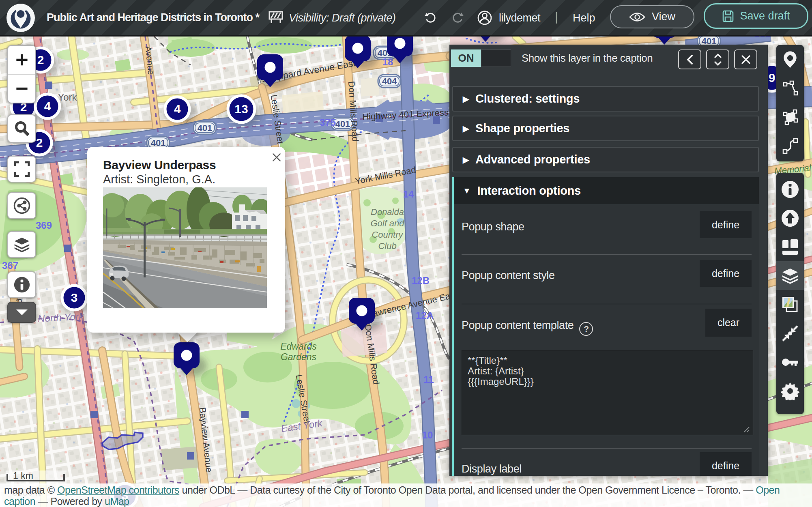  I want to click on svg-text: 375, so click(328, 122).